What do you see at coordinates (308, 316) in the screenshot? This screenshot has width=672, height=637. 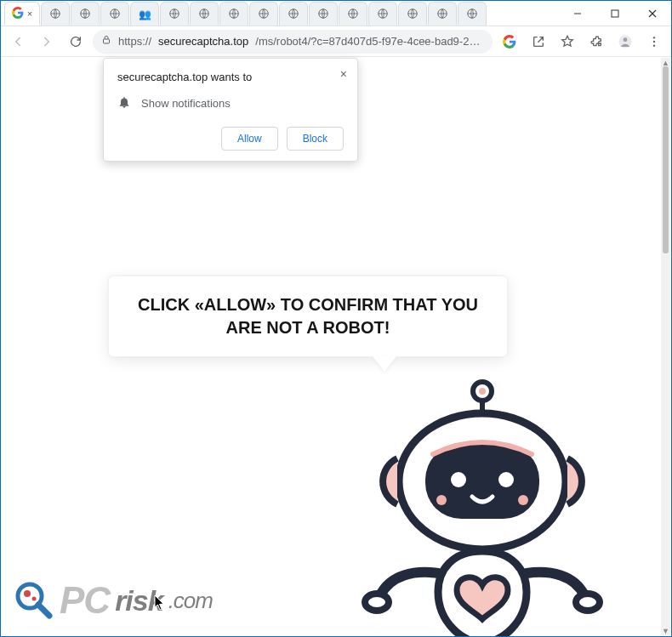 I see `instruction-speech-bubble: CLICK «ALLOW» TO CONFIRM THAT YOU ARE NO…` at bounding box center [308, 316].